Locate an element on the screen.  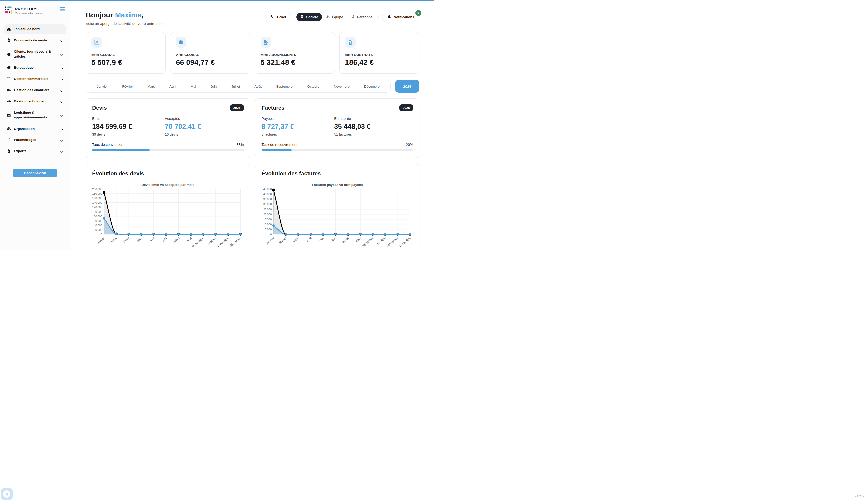
tab-societe: Société is located at coordinates (309, 17).